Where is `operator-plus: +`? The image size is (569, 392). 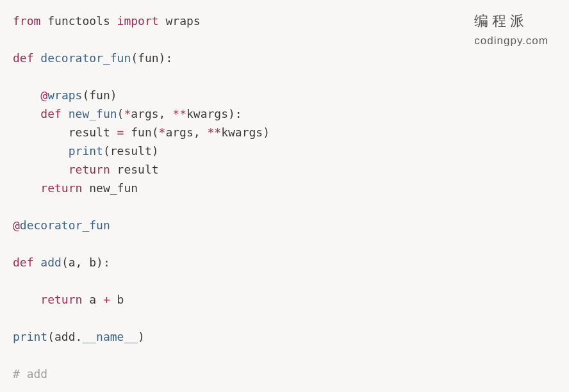 operator-plus: + is located at coordinates (106, 300).